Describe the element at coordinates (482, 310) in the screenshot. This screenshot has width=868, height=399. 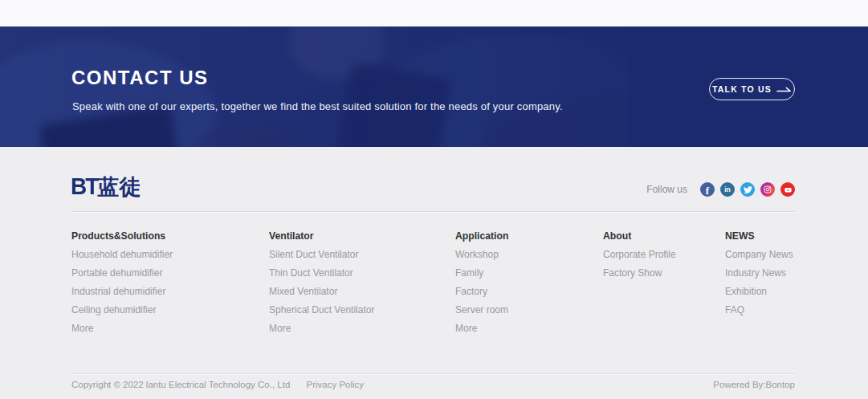
I see `footer-link: Server room` at that location.